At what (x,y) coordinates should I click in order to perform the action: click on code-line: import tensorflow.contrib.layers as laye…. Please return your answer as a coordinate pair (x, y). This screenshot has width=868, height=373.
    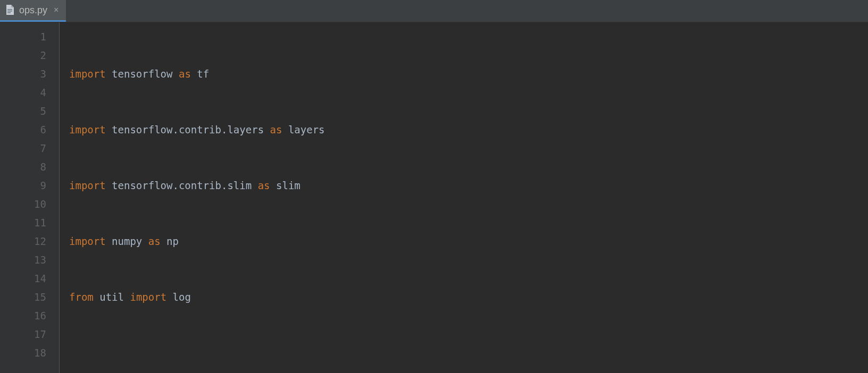
    Looking at the image, I should click on (313, 130).